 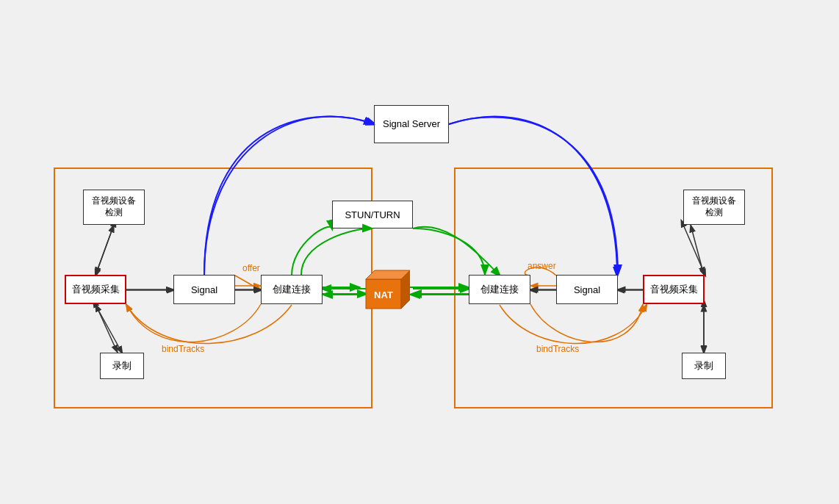 What do you see at coordinates (104, 250) in the screenshot?
I see `left-device-capture-arrow` at bounding box center [104, 250].